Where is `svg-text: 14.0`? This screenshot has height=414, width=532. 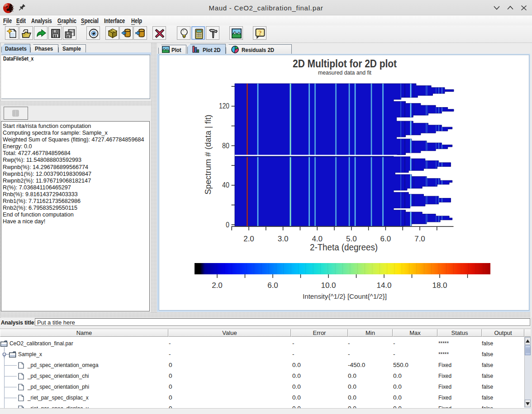
svg-text: 14.0 is located at coordinates (384, 286).